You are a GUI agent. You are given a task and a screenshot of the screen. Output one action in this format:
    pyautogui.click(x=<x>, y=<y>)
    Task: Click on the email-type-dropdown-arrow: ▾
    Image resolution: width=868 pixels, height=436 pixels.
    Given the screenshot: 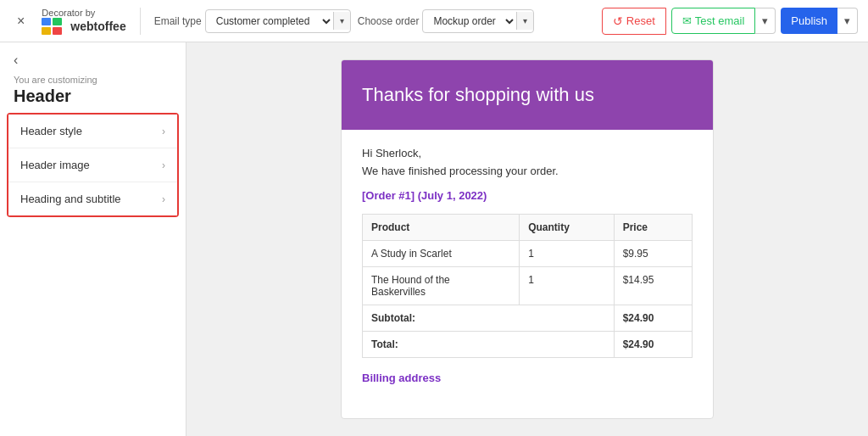 What is the action you would take?
    pyautogui.click(x=342, y=20)
    